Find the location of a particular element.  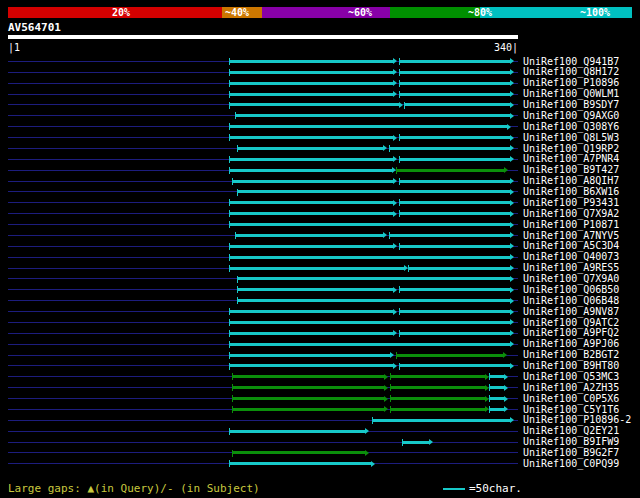

hit-label: UniRef100_A7PNR4 is located at coordinates (571, 159).